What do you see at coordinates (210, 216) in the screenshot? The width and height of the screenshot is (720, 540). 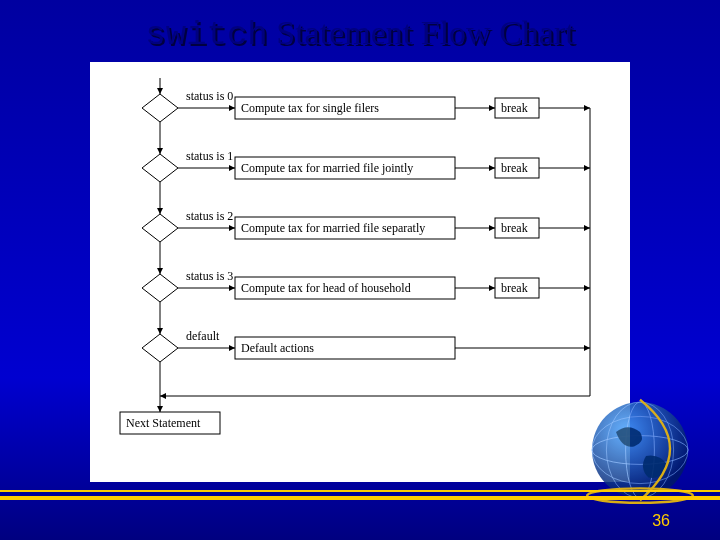 I see `condition-label: status is 2` at bounding box center [210, 216].